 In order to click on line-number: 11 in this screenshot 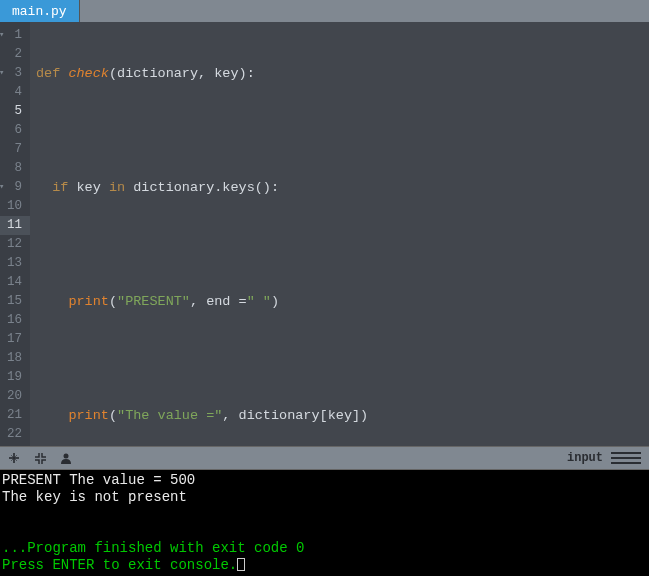, I will do `click(15, 226)`.